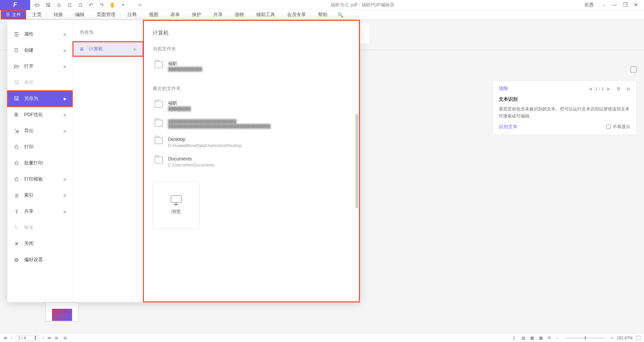  What do you see at coordinates (612, 338) in the screenshot?
I see `zoom-in-icon: +` at bounding box center [612, 338].